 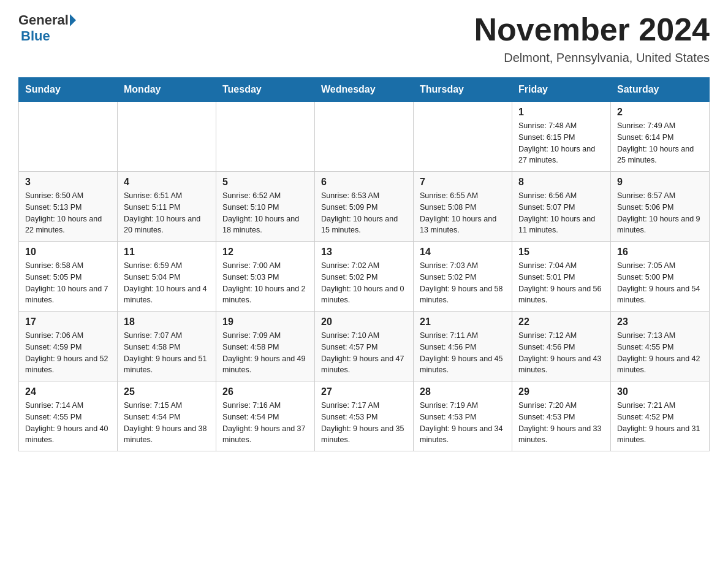 I want to click on day-info: Sunrise: 6:52 AM Sunset: 5:10 PM Dayligh…, so click(x=265, y=213).